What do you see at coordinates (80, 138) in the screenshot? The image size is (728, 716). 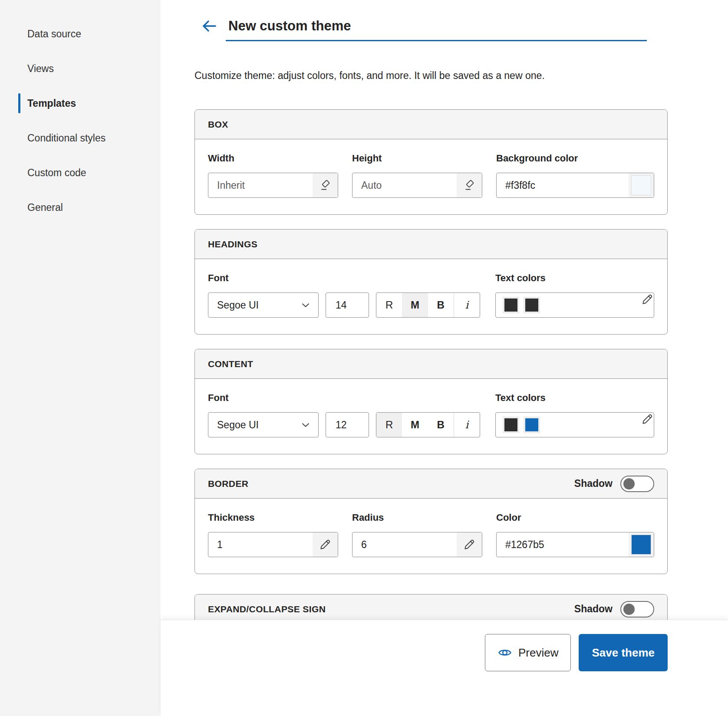 I see `sidebar-item-conditional-styles: Conditional styles` at bounding box center [80, 138].